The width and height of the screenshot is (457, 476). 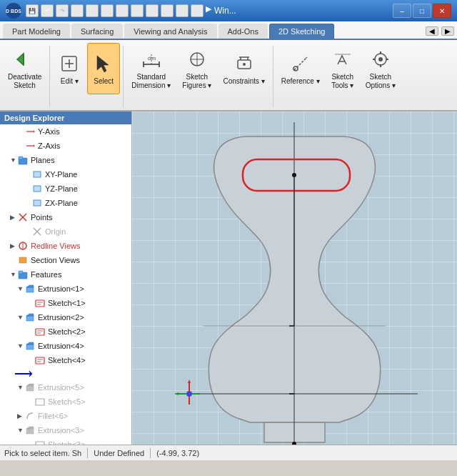 I want to click on tab-left-button: ◀, so click(x=432, y=31).